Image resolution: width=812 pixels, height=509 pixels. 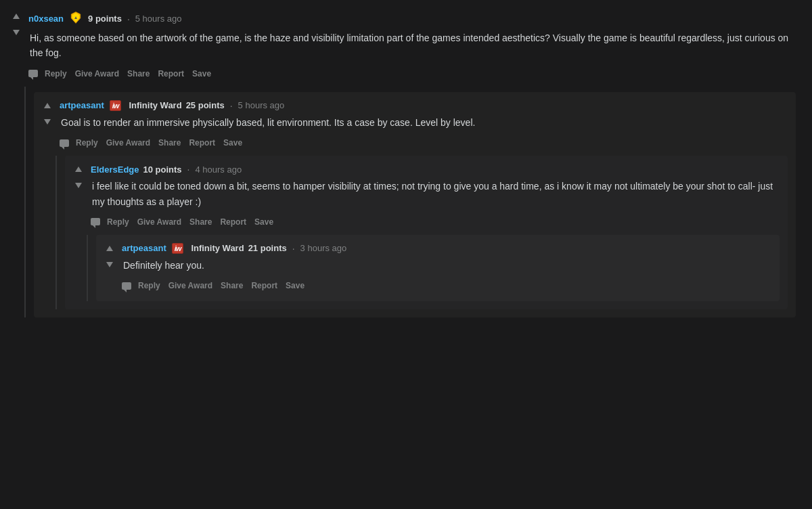 What do you see at coordinates (268, 248) in the screenshot?
I see `points-4: 21 points` at bounding box center [268, 248].